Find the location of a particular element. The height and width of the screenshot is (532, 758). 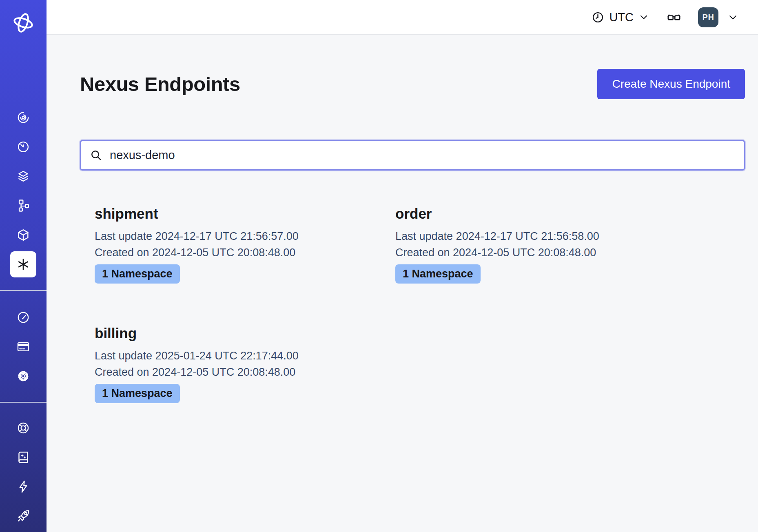

sidebar-item-billing is located at coordinates (23, 347).